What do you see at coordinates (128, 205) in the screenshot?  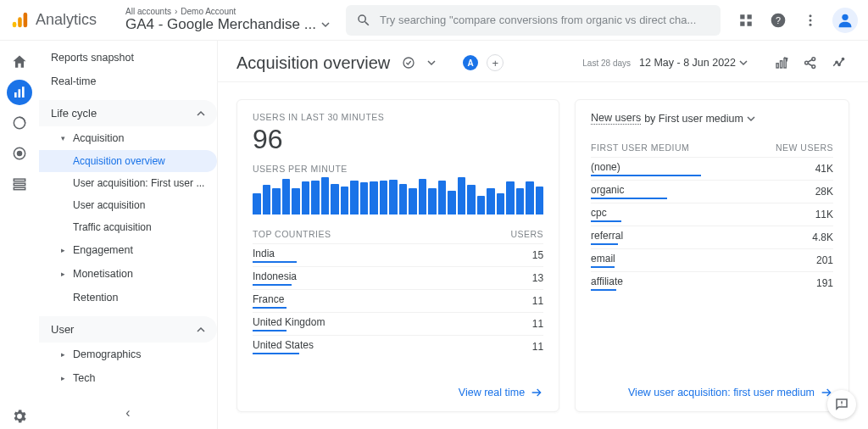 I see `sidebar-user-acquisition: User acquisition` at bounding box center [128, 205].